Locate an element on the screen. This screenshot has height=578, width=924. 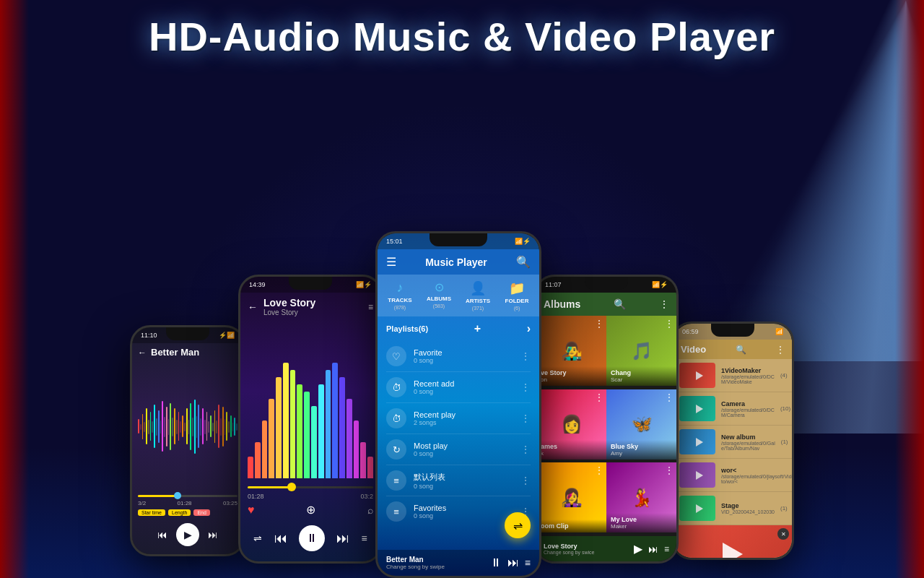
video-count-2: (10) is located at coordinates (785, 409).